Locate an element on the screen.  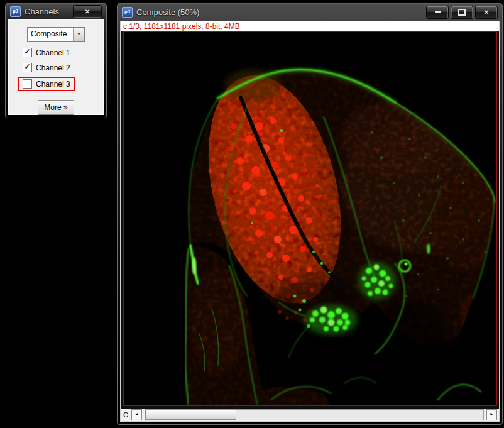
channels-dialog-body: Composite ▼ ✓ Channel 1 ✓ Channel 2 Chan… is located at coordinates (56, 67).